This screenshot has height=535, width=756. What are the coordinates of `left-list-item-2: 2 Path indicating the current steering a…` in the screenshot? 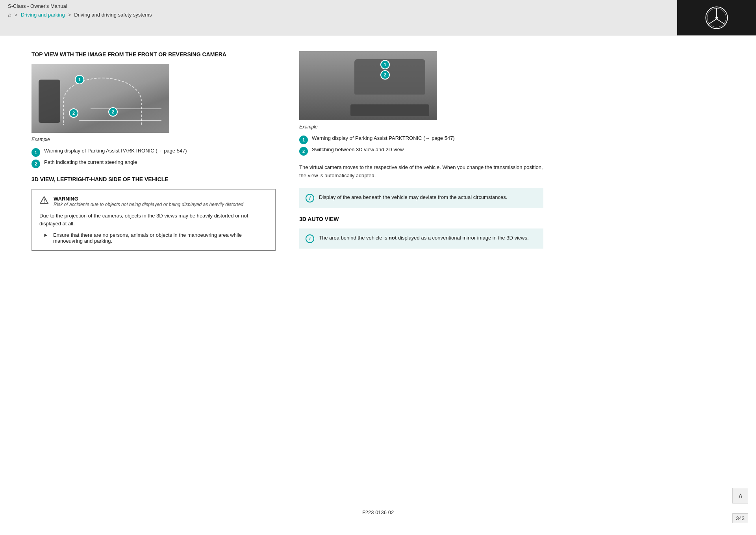 It's located at (154, 164).